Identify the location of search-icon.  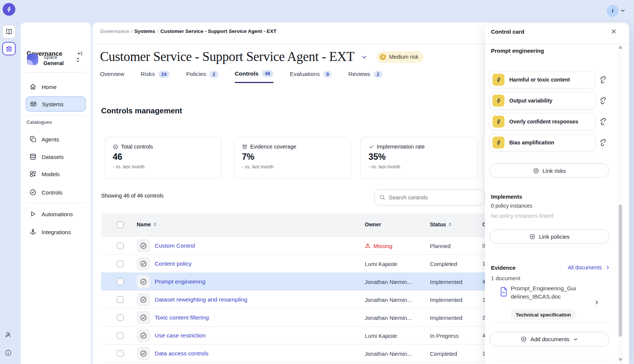
(383, 198).